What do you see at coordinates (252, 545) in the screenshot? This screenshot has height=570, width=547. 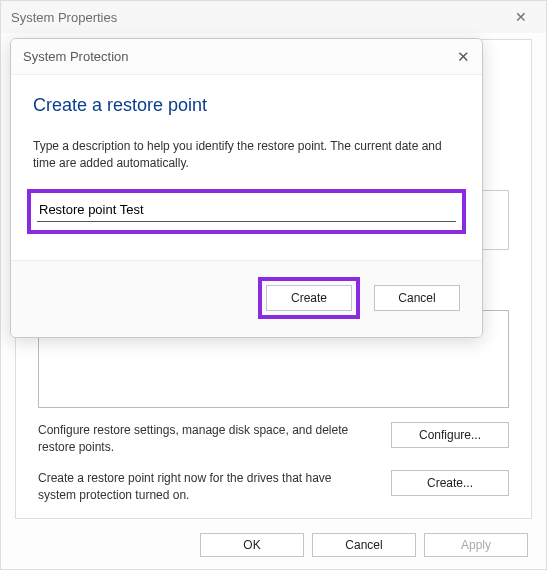 I see `ok-button: OK` at bounding box center [252, 545].